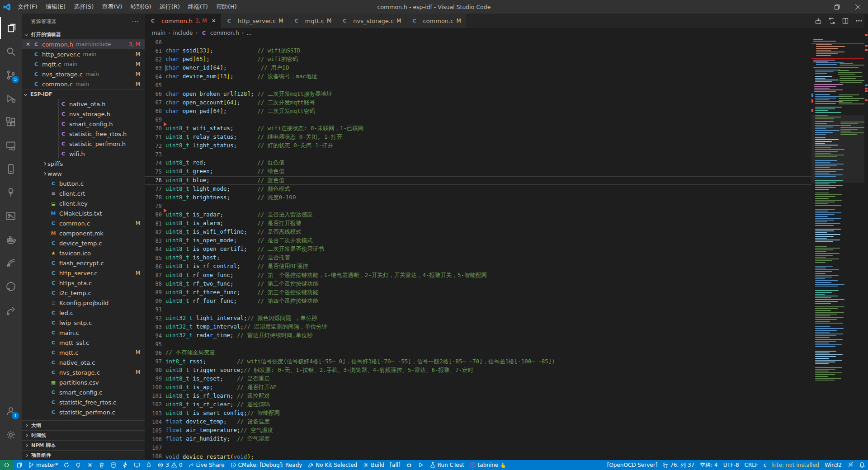 This screenshot has height=470, width=868. What do you see at coordinates (84, 7) in the screenshot?
I see `menu-s: 选择(S)` at bounding box center [84, 7].